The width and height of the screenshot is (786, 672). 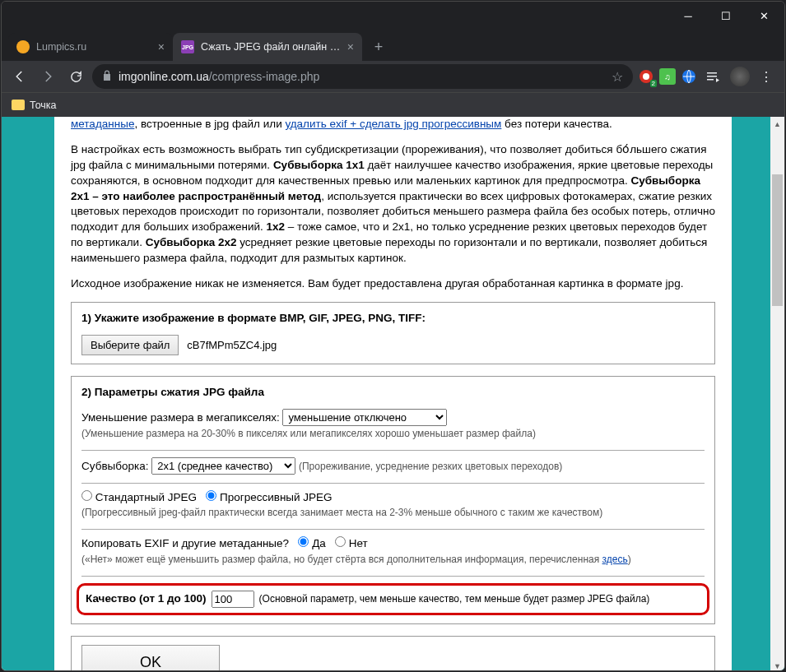 What do you see at coordinates (268, 497) in the screenshot?
I see `jpeg-progressive-option: Прогрессивный JPEG` at bounding box center [268, 497].